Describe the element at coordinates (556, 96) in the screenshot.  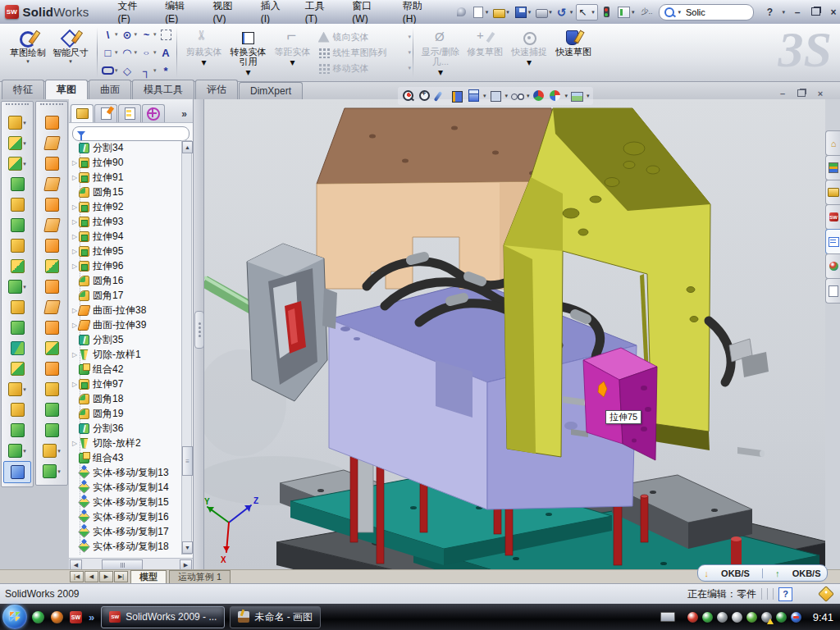
I see `apply-scene-icon` at that location.